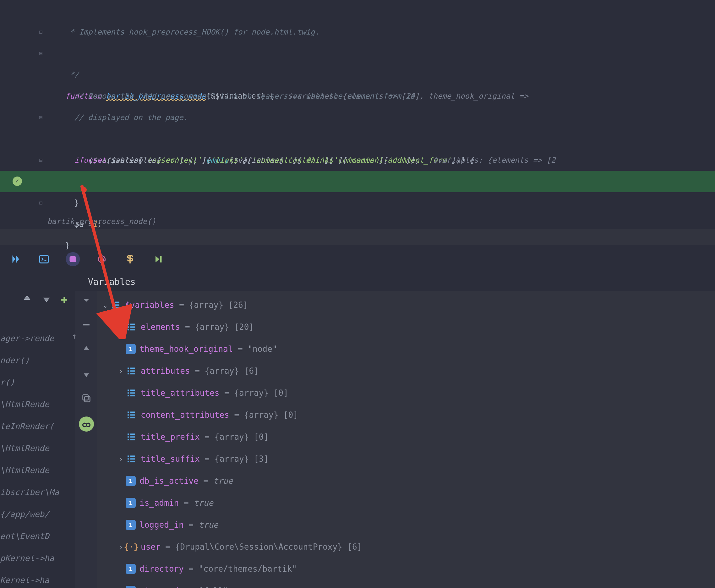 The width and height of the screenshot is (715, 588). Describe the element at coordinates (406, 327) in the screenshot. I see `variable-row: ›elements = {array} [20]` at that location.